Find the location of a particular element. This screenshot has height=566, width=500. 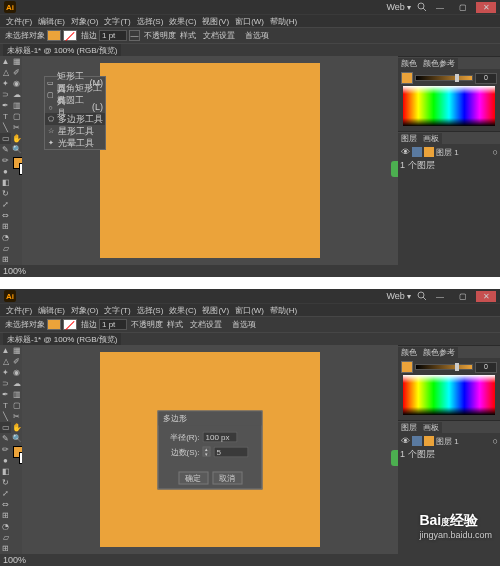

document-tab: 未标题-1* @ 100% (RGB/预览) is located at coordinates (62, 340).